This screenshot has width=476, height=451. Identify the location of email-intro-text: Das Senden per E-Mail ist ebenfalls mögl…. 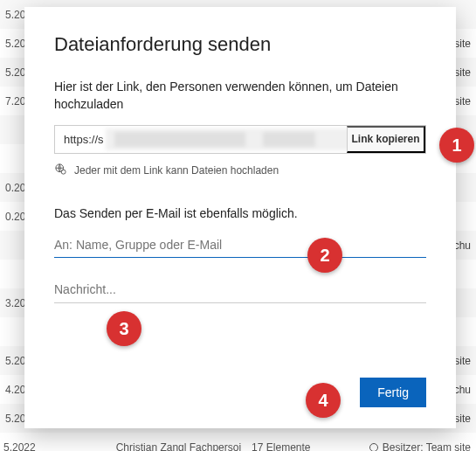
(240, 213).